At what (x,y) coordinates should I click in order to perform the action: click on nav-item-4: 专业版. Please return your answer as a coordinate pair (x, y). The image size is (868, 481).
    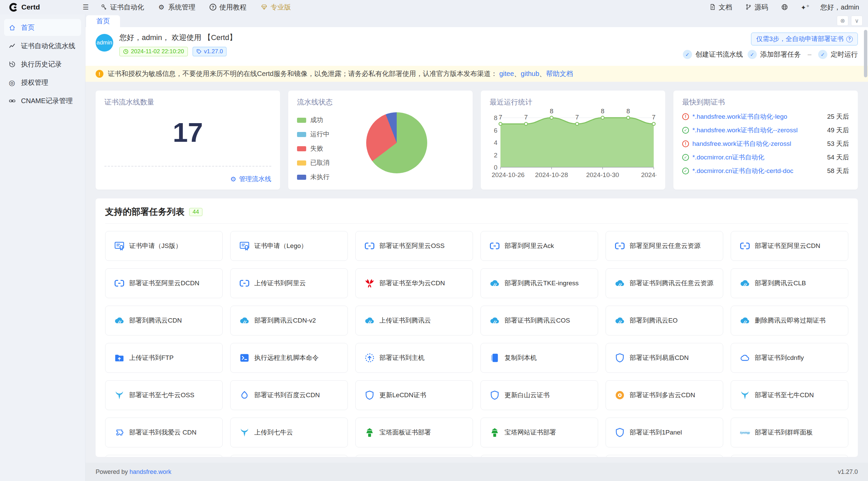
    Looking at the image, I should click on (276, 7).